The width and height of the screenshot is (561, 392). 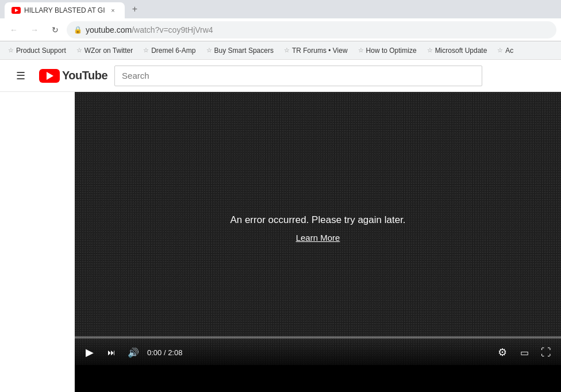 What do you see at coordinates (317, 220) in the screenshot?
I see `video-error-message: An error occurred. Please try again late…` at bounding box center [317, 220].